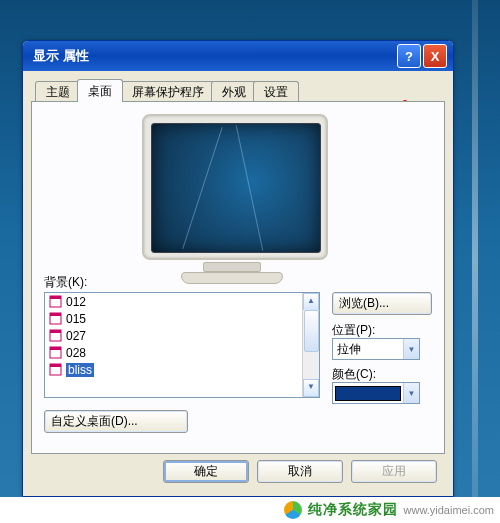 The image size is (500, 523). I want to click on list-item-label: 012, so click(76, 302).